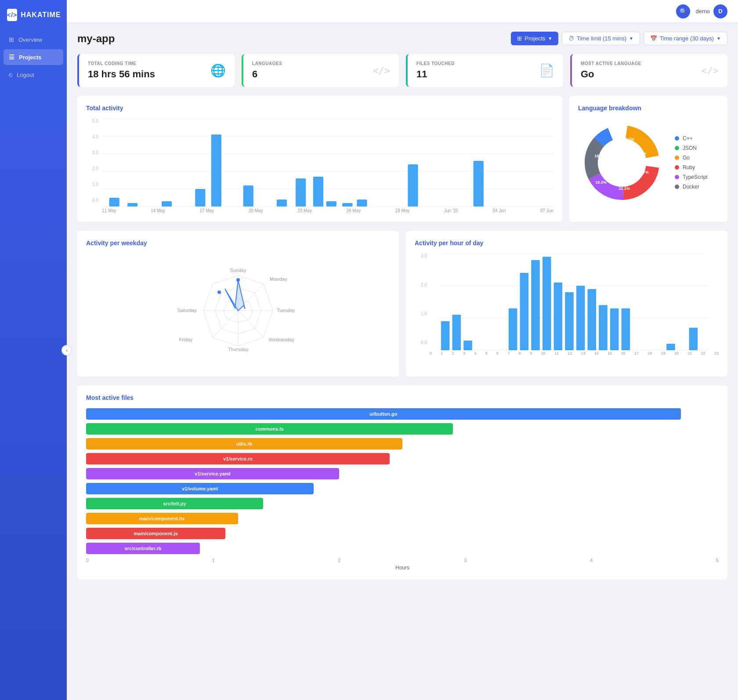  I want to click on page-header: my-app ⊞ Projects ▼ ⏱ Time limit (15 min…, so click(402, 39).